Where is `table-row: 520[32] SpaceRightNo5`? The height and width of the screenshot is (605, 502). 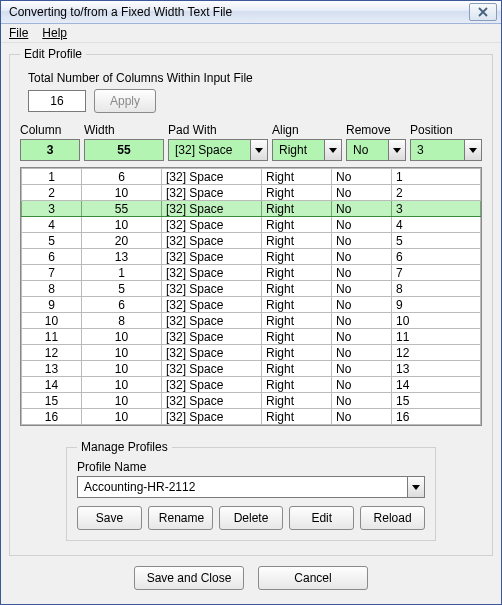 table-row: 520[32] SpaceRightNo5 is located at coordinates (252, 241).